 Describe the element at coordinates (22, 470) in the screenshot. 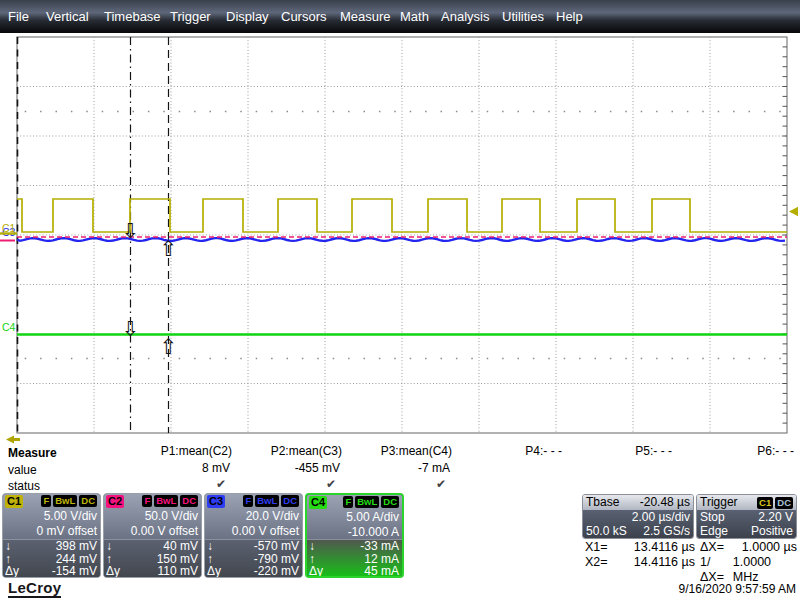

I see `measure-value-row-label: value` at that location.